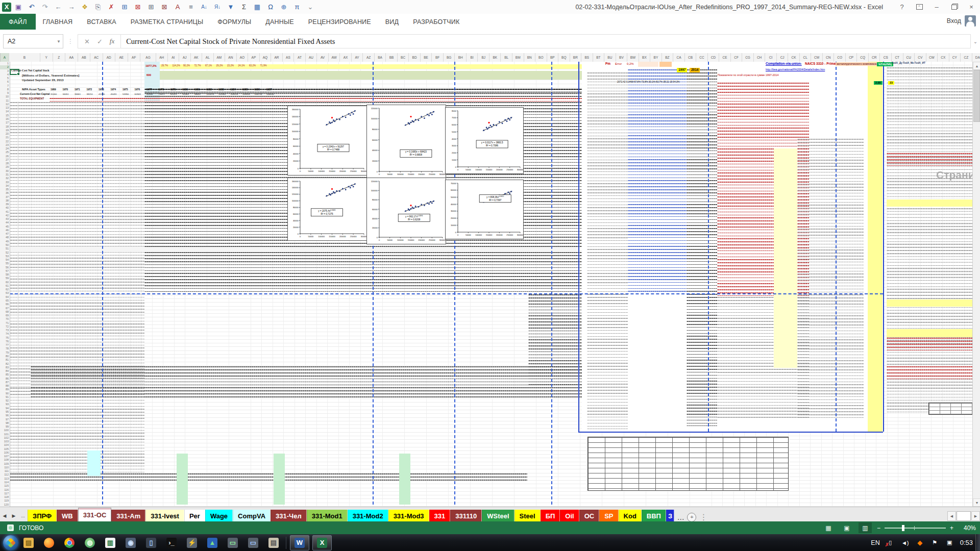 The height and width of the screenshot is (551, 980). What do you see at coordinates (409, 516) in the screenshot?
I see `sheet-tab-331-Mod3: 331-Mod3` at bounding box center [409, 516].